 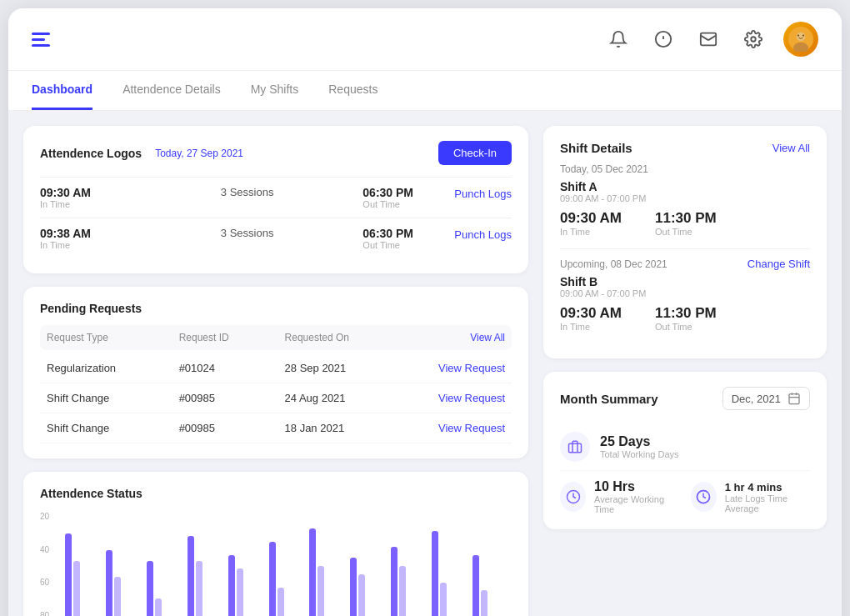 What do you see at coordinates (276, 563) in the screenshot?
I see `chart-area: 80 60 40 20` at bounding box center [276, 563].